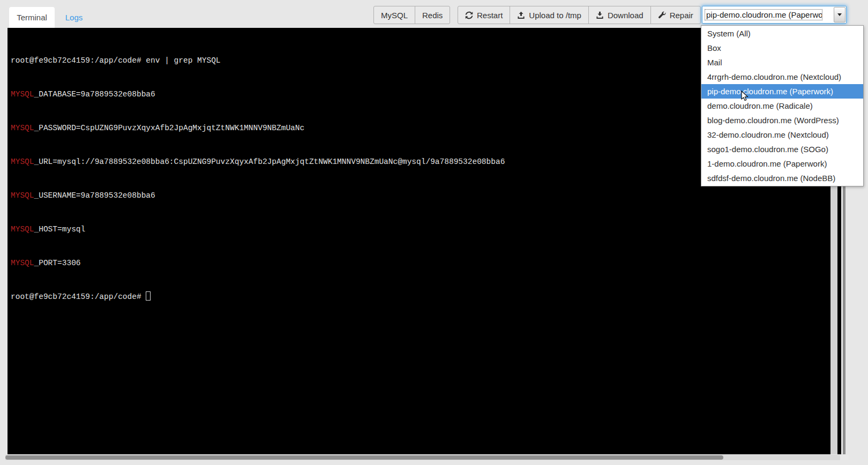  What do you see at coordinates (432, 15) in the screenshot?
I see `redis-button: Redis` at bounding box center [432, 15].